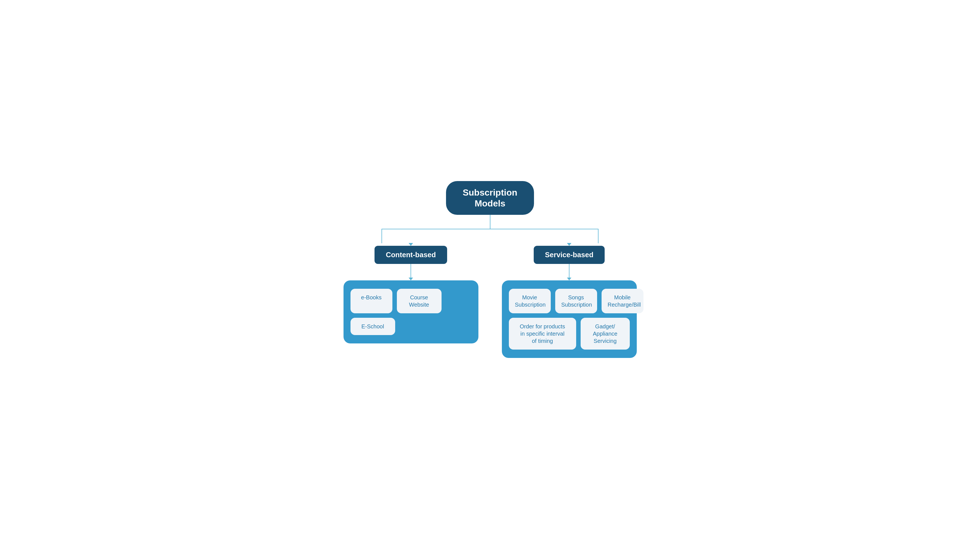 The height and width of the screenshot is (539, 980). Describe the element at coordinates (411, 255) in the screenshot. I see `content-based-label: Content-based` at that location.